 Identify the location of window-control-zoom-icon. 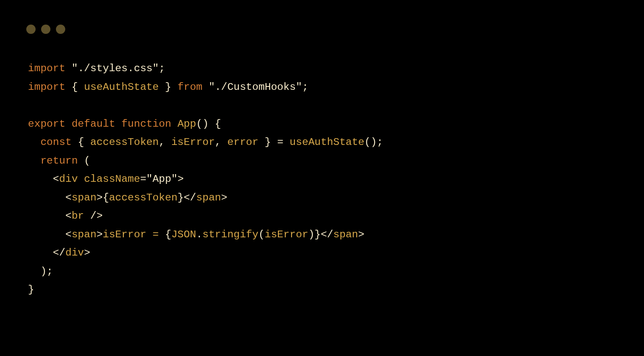
(61, 29).